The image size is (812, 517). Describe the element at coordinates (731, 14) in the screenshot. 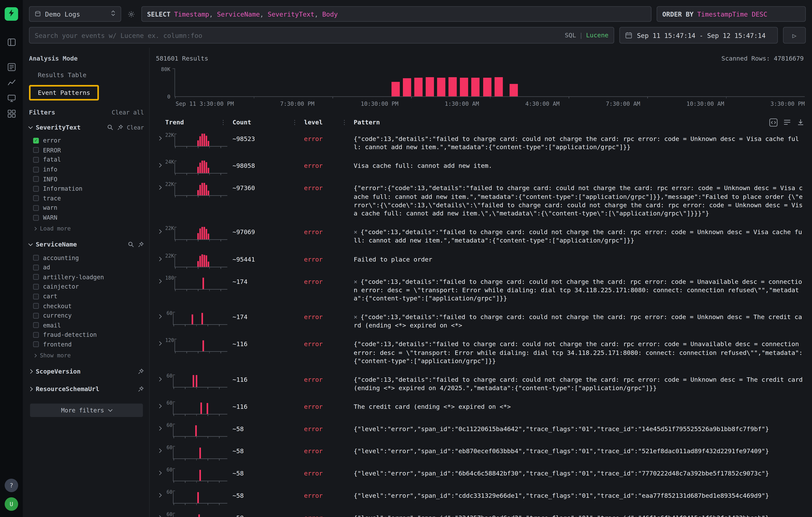

I see `orderby-input: ORDER BY TimestampTime DESC` at that location.